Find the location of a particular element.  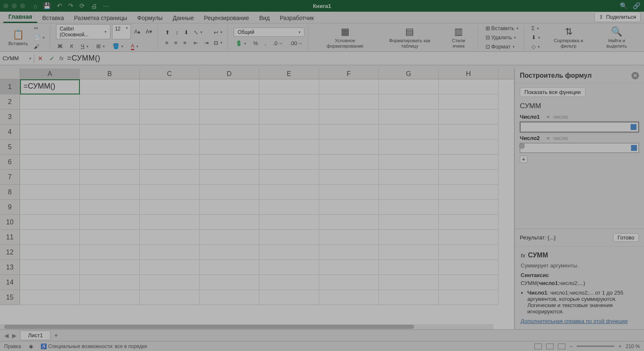

tab-data: Данные is located at coordinates (183, 18).